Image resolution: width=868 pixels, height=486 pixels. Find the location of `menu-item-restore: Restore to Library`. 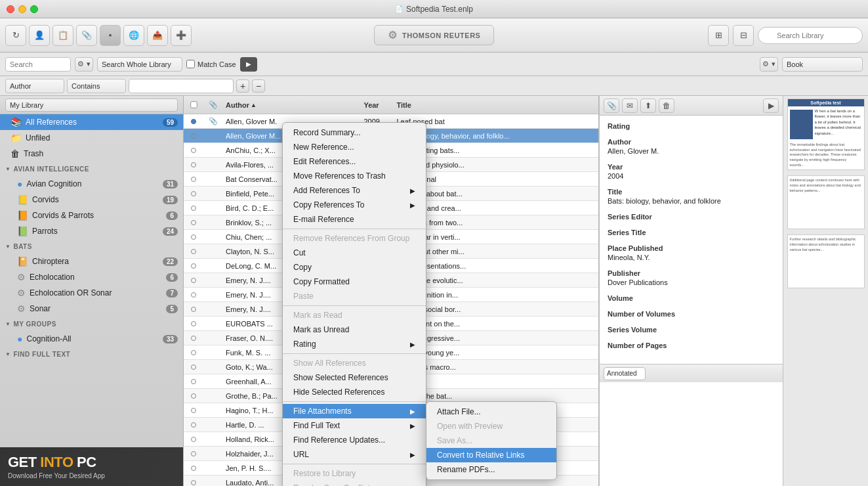

menu-item-restore: Restore to Library is located at coordinates (354, 474).